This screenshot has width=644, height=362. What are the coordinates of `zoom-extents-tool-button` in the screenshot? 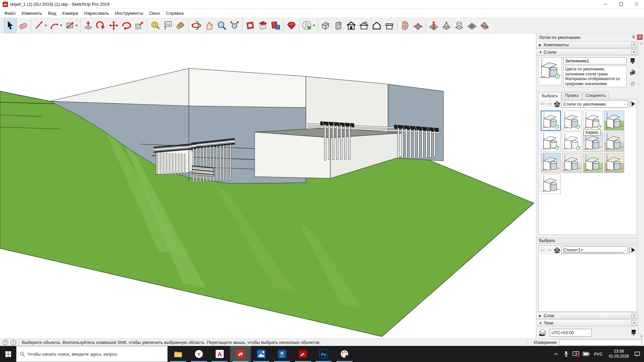 It's located at (234, 25).